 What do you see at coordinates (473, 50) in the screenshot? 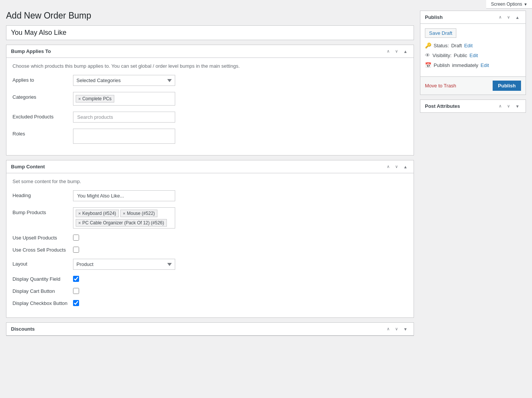
I see `publish-body: Save Draft 🔑 Status: Draft Edit 👁 Visibi…` at bounding box center [473, 50].